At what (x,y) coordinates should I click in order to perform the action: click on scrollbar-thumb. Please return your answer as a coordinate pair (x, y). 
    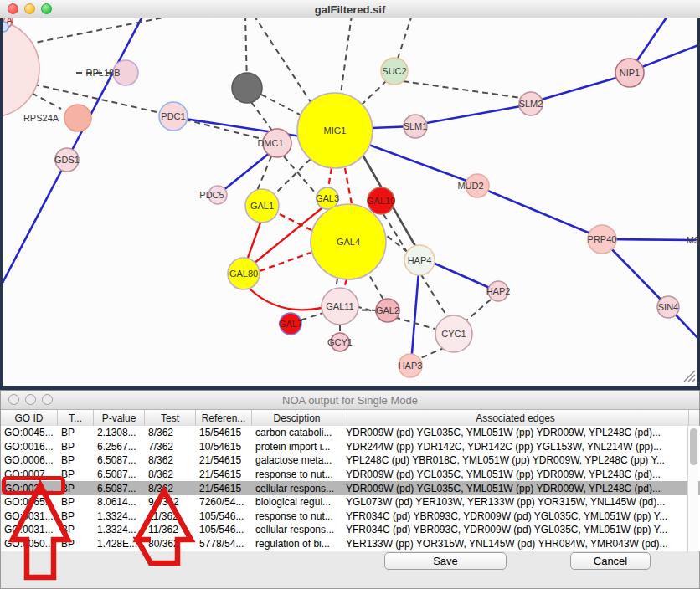
    Looking at the image, I should click on (693, 447).